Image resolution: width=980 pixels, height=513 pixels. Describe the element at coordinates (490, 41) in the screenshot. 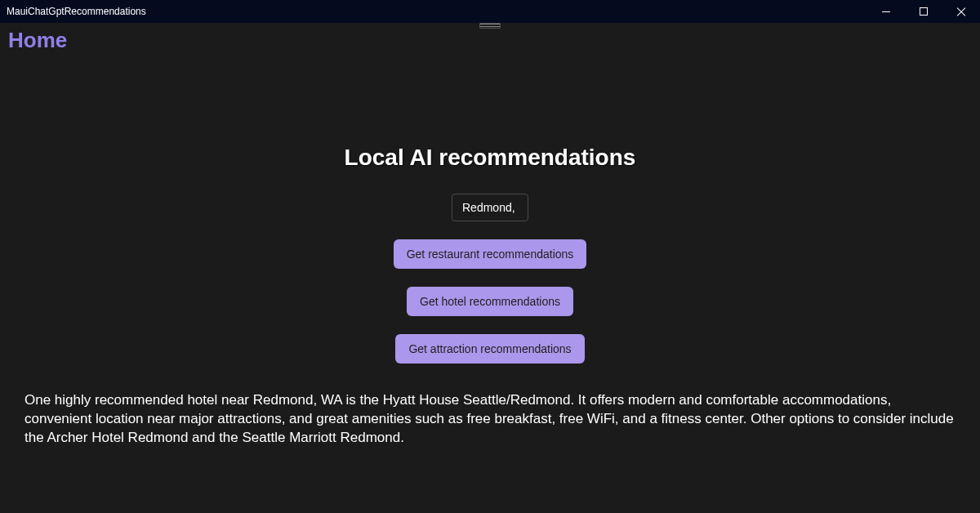

I see `page-title: Home` at that location.